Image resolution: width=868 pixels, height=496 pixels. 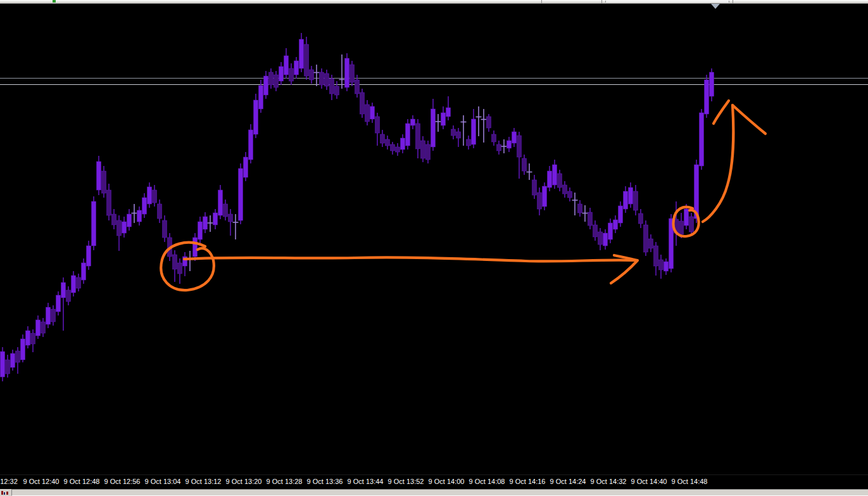 I want to click on annotation-up-arrow-barb, so click(x=721, y=112).